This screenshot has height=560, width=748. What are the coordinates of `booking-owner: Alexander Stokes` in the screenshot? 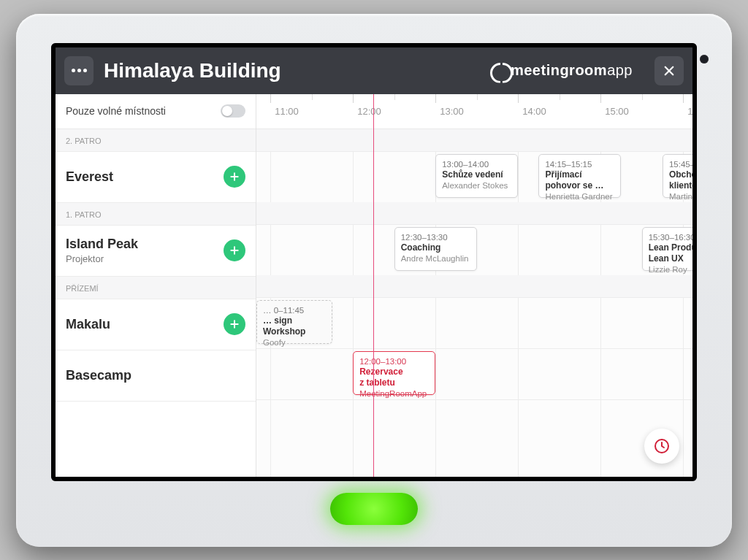 It's located at (476, 185).